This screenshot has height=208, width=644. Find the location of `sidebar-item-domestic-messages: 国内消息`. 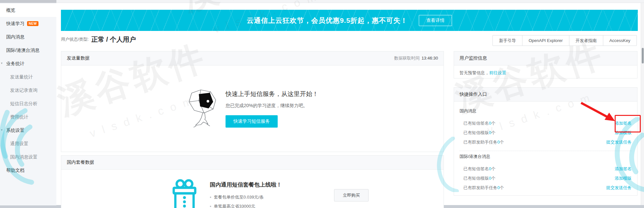

sidebar-item-domestic-messages: 国内消息 is located at coordinates (28, 37).